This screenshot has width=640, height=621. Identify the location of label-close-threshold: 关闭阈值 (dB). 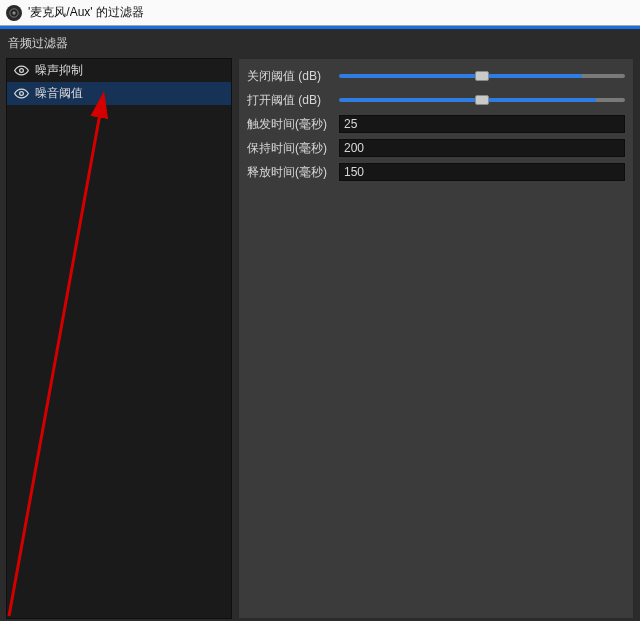
(290, 76).